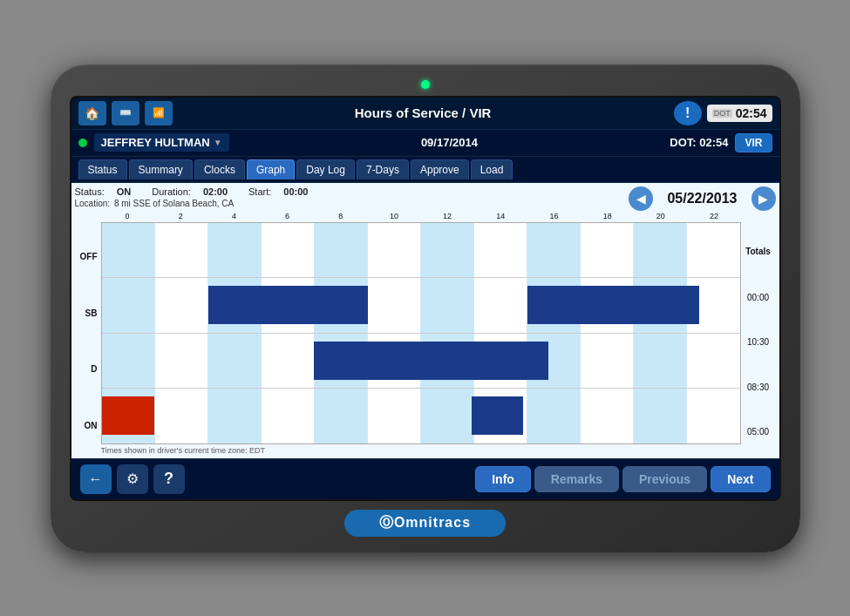 This screenshot has width=850, height=616. Describe the element at coordinates (688, 113) in the screenshot. I see `alert-button: !` at that location.